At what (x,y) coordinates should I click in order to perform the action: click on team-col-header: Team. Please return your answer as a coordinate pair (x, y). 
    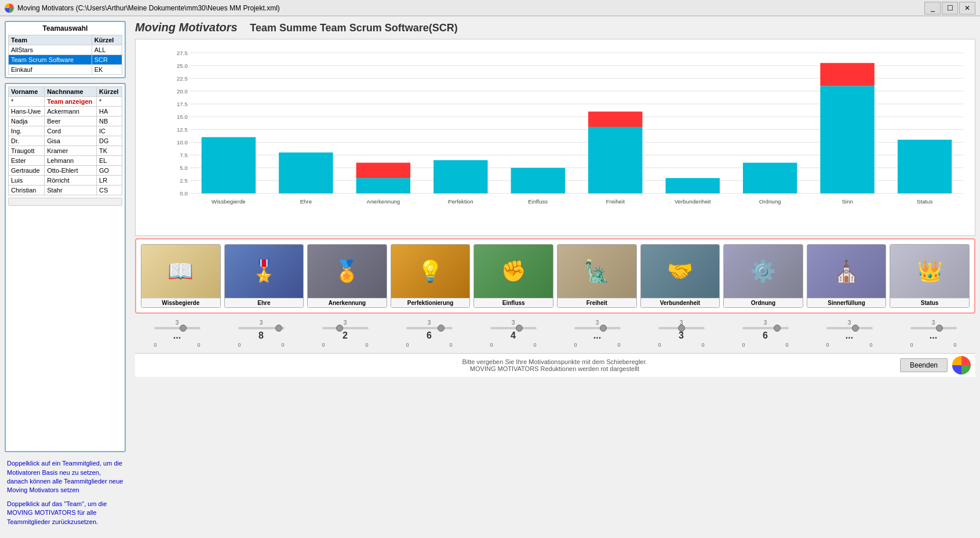
    Looking at the image, I should click on (50, 41).